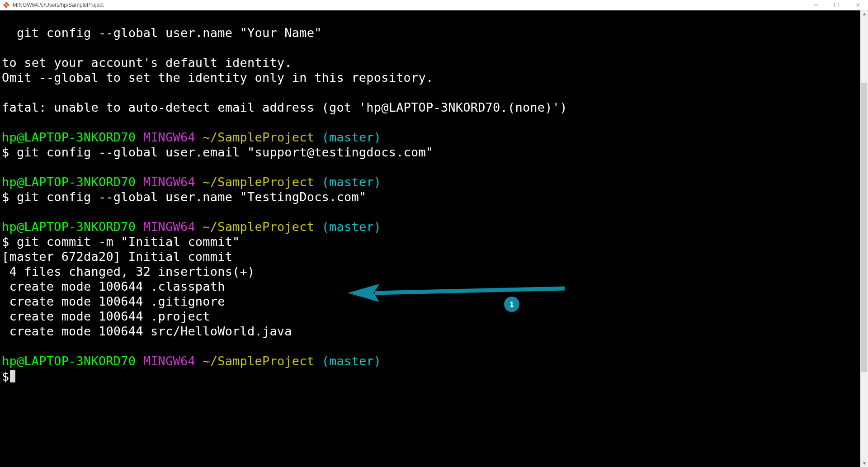 This screenshot has height=467, width=868. What do you see at coordinates (434, 5) in the screenshot?
I see `window-titlebar: MINGW64:/c/Users/hp/SampleProject` at bounding box center [434, 5].